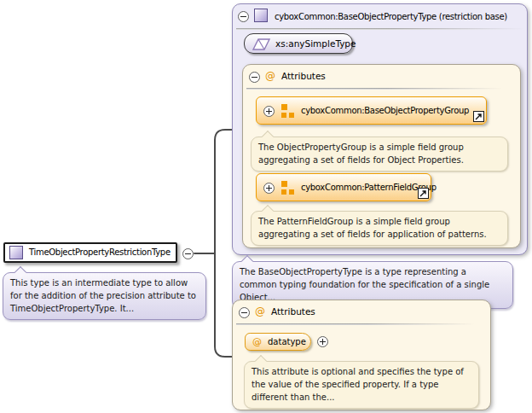 This screenshot has height=413, width=532. What do you see at coordinates (262, 44) in the screenshot?
I see `simple-type-icon` at bounding box center [262, 44].